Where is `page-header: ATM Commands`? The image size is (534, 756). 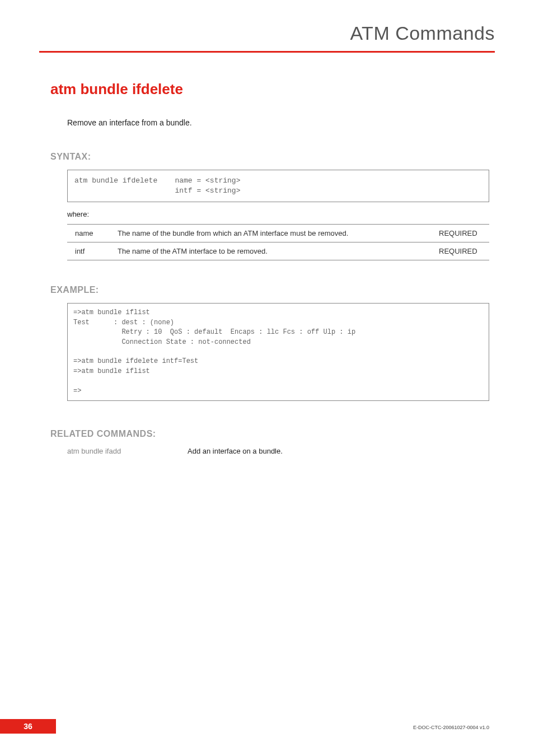 page-header: ATM Commands is located at coordinates (267, 26).